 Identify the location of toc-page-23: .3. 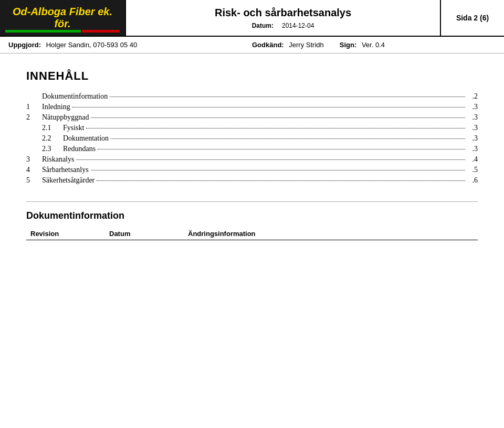
(472, 149).